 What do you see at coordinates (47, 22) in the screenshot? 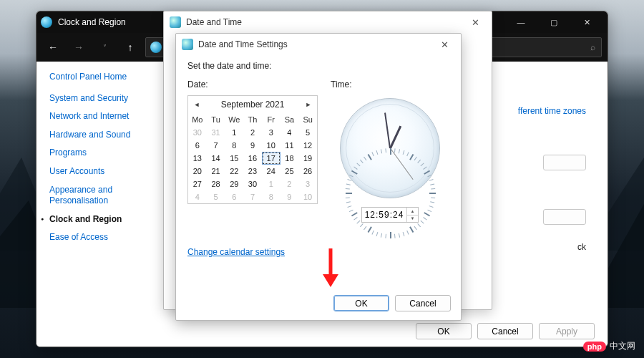
I see `app-icon` at bounding box center [47, 22].